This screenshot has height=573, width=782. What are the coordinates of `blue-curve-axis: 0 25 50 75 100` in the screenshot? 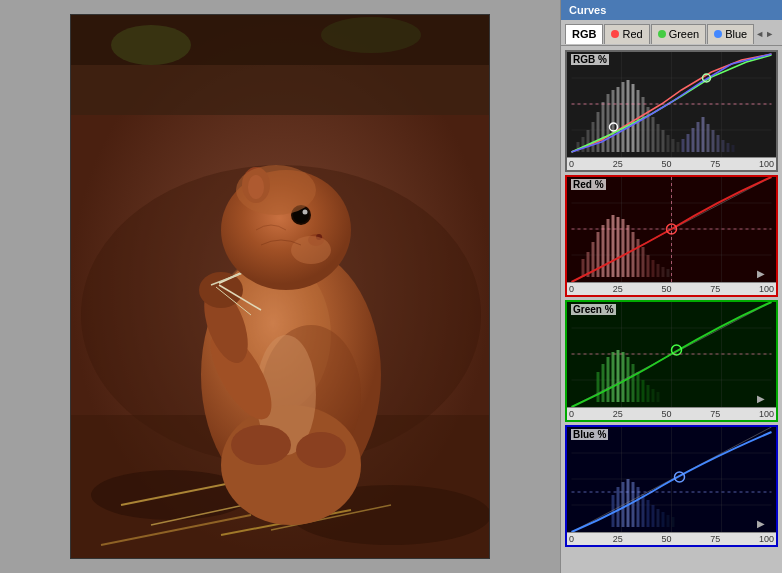 It's located at (672, 538).